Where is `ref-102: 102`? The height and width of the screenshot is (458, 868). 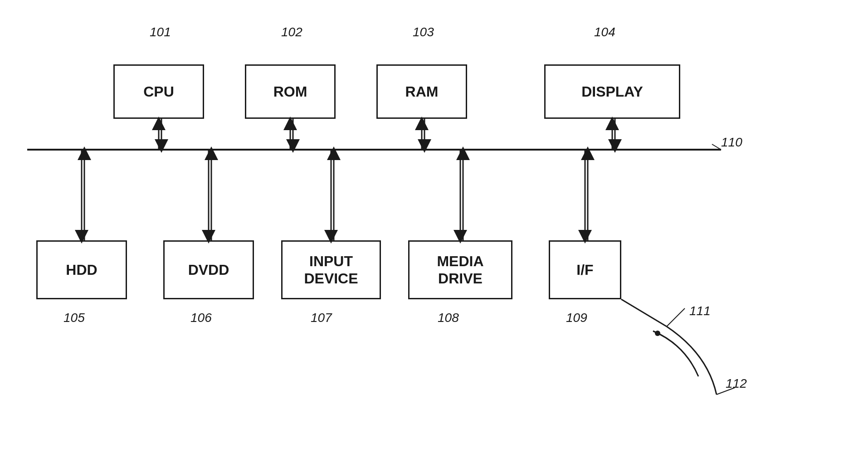
ref-102: 102 is located at coordinates (292, 32).